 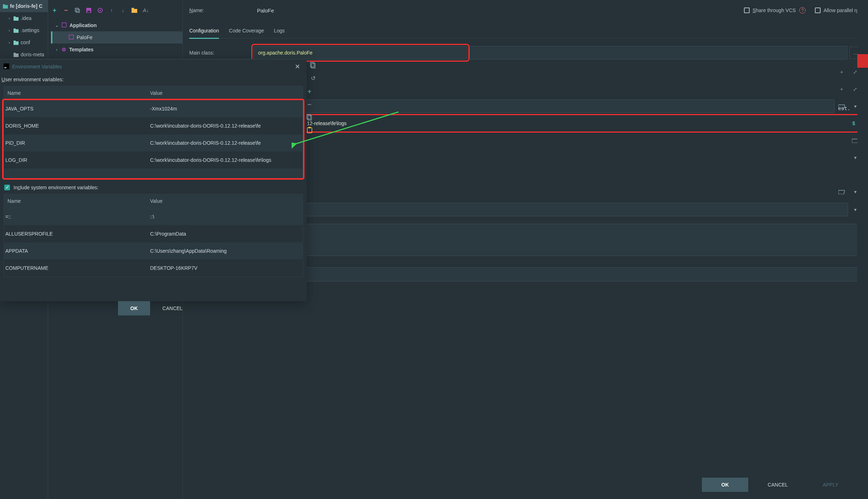 I want to click on sys-env-table-header: Name Value, so click(x=153, y=201).